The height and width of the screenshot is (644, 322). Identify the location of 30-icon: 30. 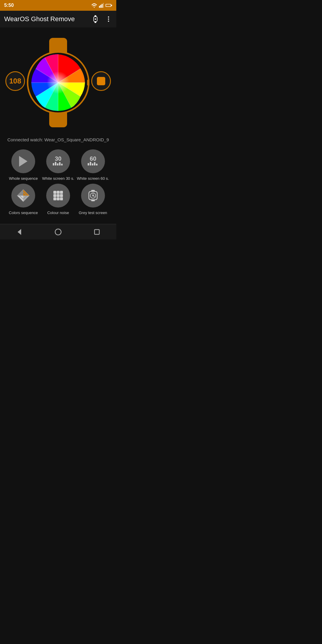
(58, 161).